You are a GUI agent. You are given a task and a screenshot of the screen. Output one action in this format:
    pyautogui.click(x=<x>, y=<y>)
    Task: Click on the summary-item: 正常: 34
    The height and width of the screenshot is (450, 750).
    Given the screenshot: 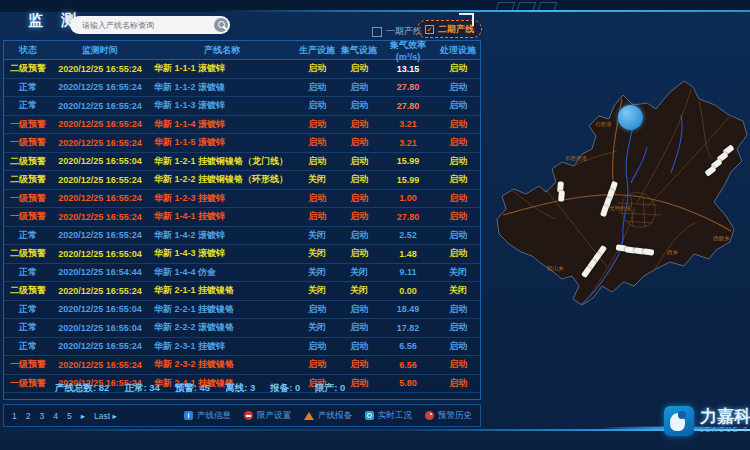 What is the action you would take?
    pyautogui.click(x=142, y=388)
    